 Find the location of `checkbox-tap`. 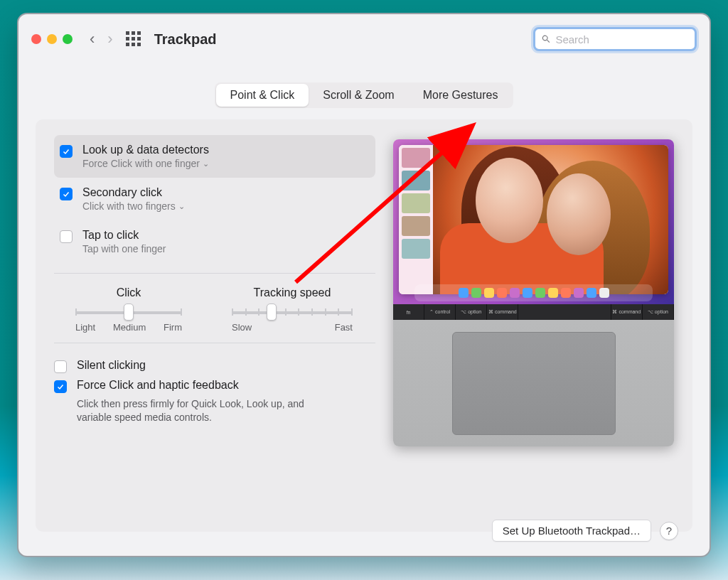

checkbox-tap is located at coordinates (66, 237).